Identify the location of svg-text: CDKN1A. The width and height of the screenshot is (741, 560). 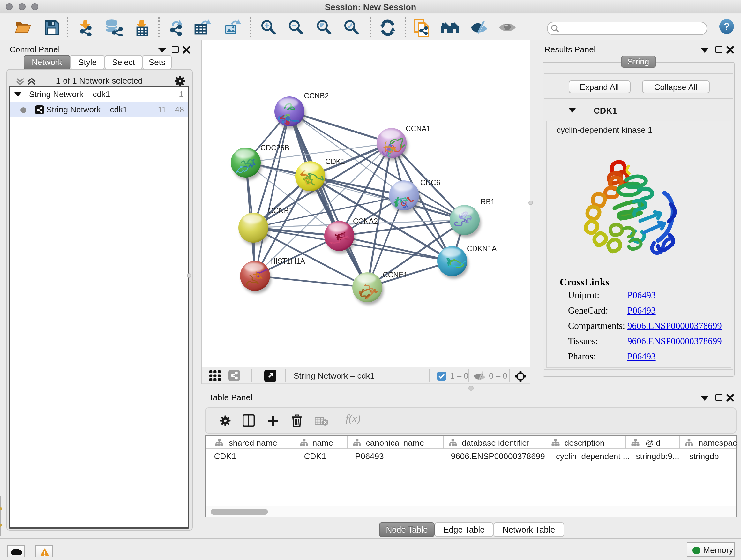
(482, 249).